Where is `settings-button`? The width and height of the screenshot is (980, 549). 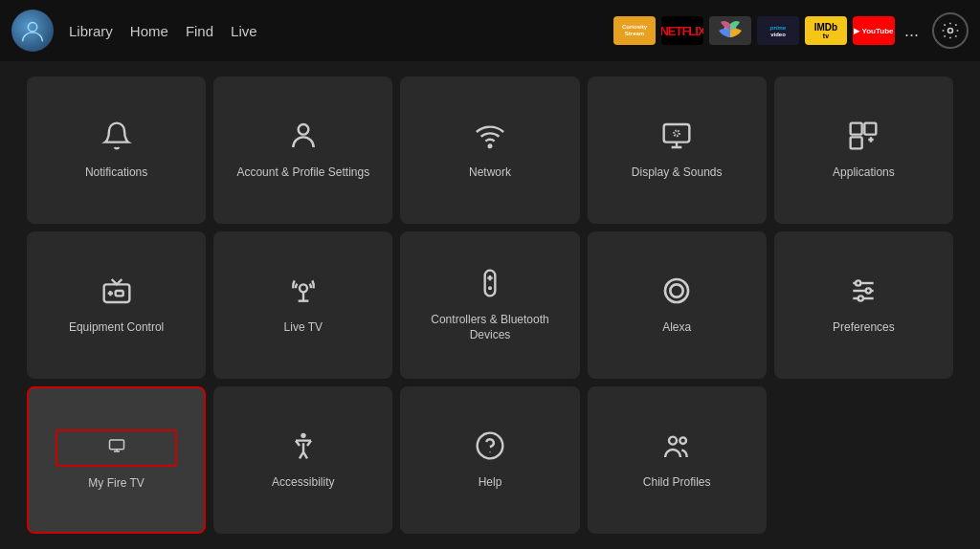 settings-button is located at coordinates (950, 31).